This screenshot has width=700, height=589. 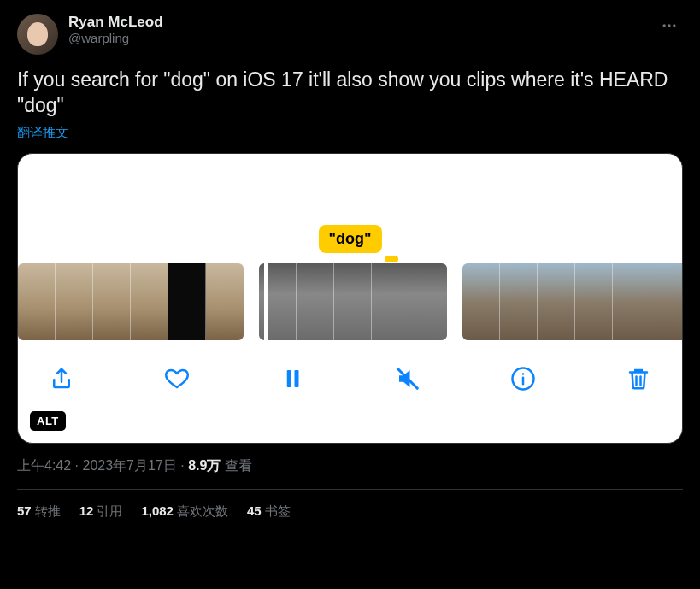 I want to click on alt-badge: ALT, so click(x=48, y=421).